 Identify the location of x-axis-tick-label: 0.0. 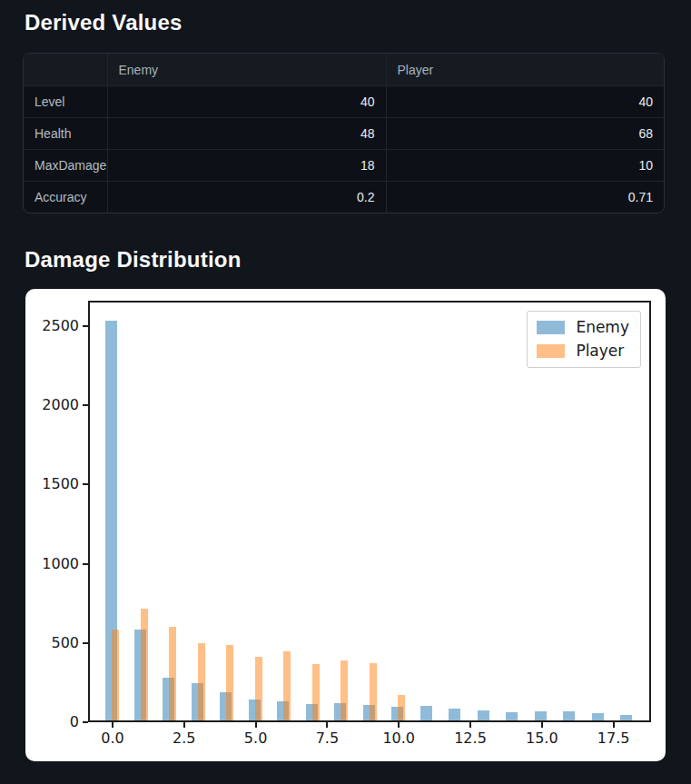
(113, 739).